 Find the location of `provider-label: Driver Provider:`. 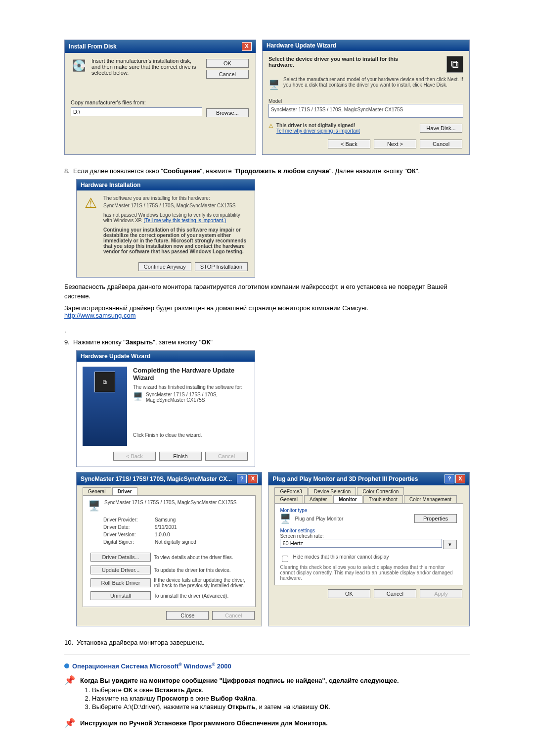

provider-label: Driver Provider: is located at coordinates (128, 520).